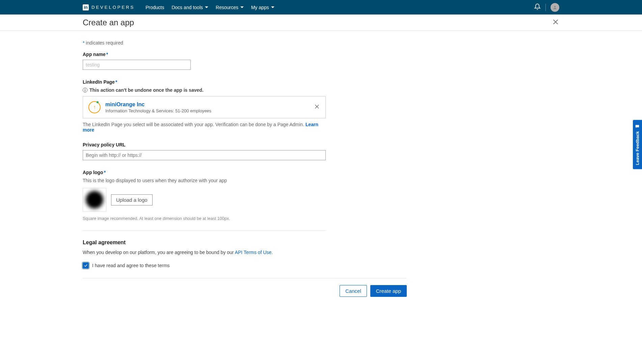 The image size is (642, 364). Describe the element at coordinates (190, 7) in the screenshot. I see `nav-docs: Docs and tools` at that location.